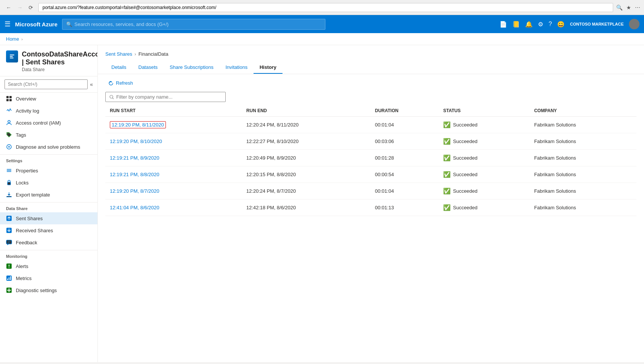 The width and height of the screenshot is (644, 364). What do you see at coordinates (583, 111) in the screenshot?
I see `col-company: COMPANY` at bounding box center [583, 111].